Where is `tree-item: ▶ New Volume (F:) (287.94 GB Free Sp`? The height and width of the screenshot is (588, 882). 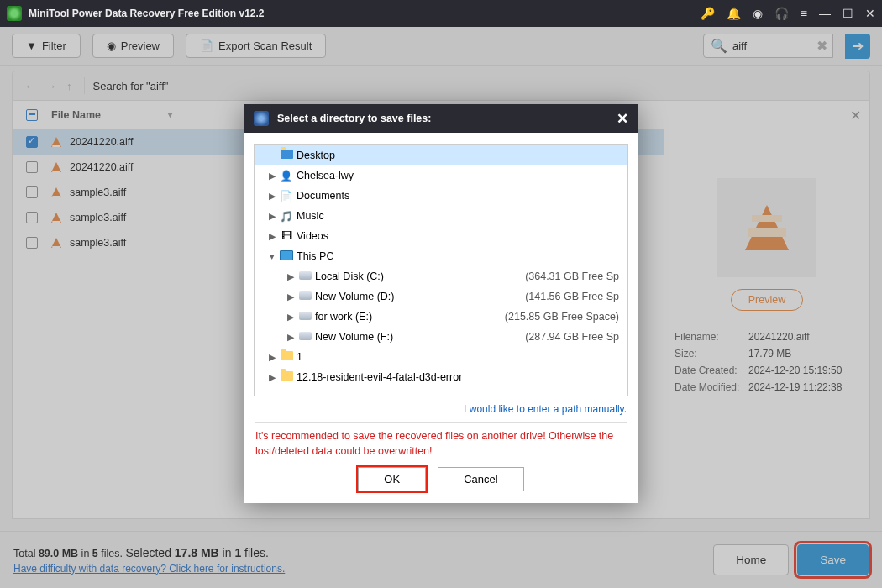
tree-item: ▶ New Volume (F:) (287.94 GB Free Sp is located at coordinates (441, 337).